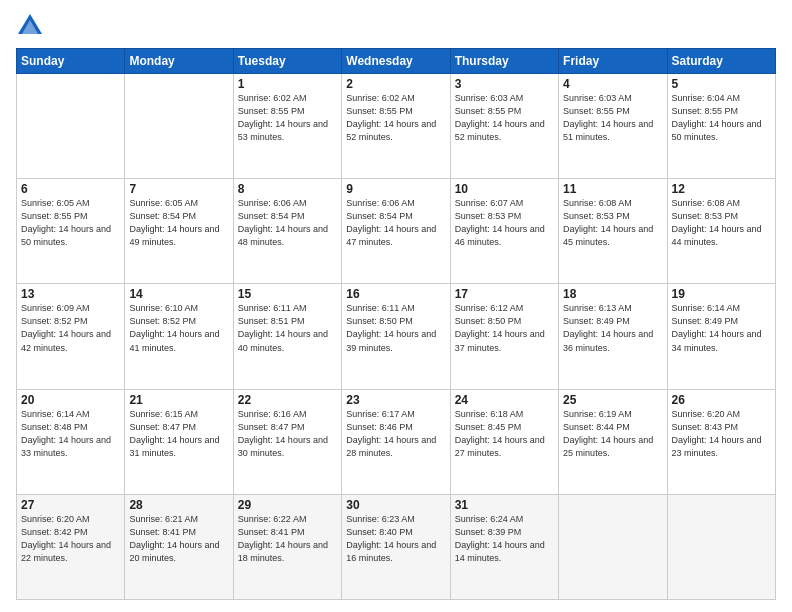 The image size is (792, 612). What do you see at coordinates (613, 62) in the screenshot?
I see `weekday-header-friday: Friday` at bounding box center [613, 62].